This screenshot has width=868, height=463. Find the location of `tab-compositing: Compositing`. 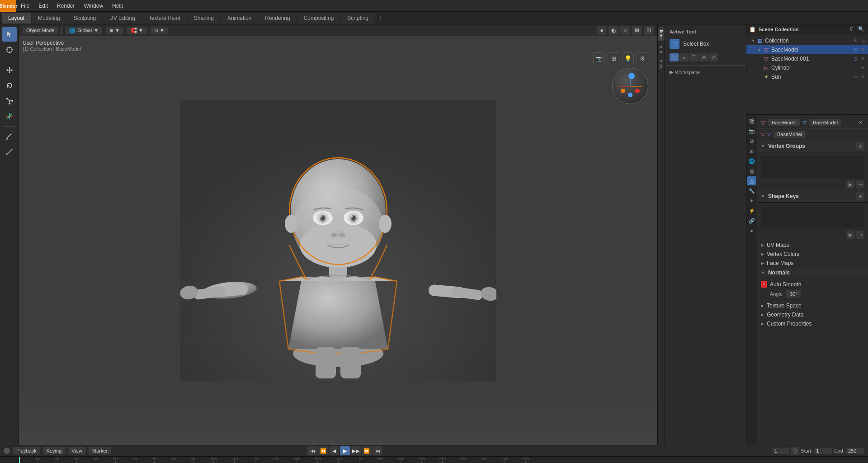

tab-compositing: Compositing is located at coordinates (319, 18).